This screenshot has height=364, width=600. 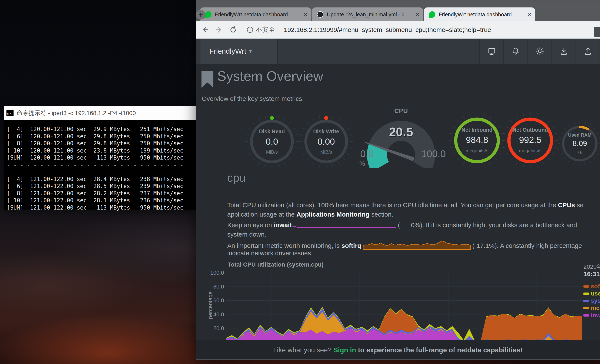 What do you see at coordinates (492, 51) in the screenshot?
I see `display-icon` at bounding box center [492, 51].